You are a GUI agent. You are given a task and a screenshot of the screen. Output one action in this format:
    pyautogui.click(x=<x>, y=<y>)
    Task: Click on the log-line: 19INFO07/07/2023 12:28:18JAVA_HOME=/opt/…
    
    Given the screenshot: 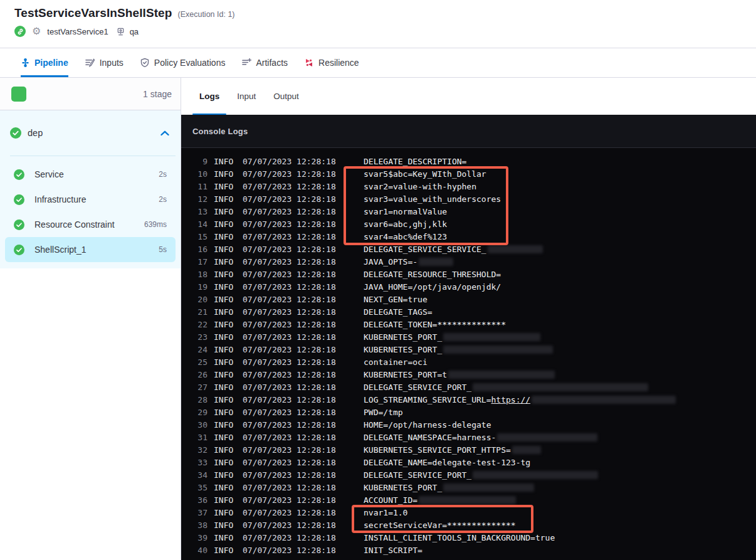 What is the action you would take?
    pyautogui.click(x=469, y=287)
    